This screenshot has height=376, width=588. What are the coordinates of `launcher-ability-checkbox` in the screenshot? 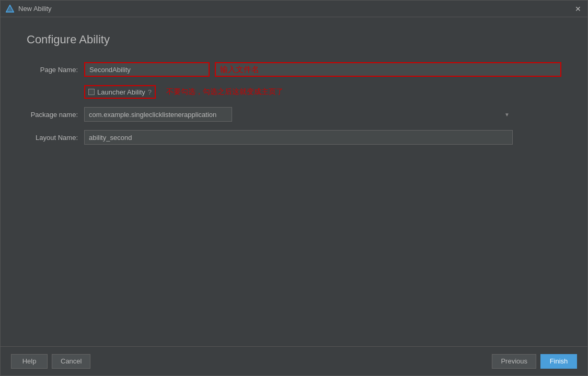 It's located at (91, 92).